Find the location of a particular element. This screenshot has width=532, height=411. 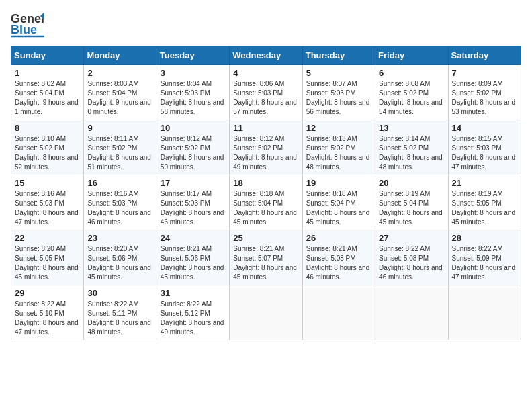

calendar-cell: 9Sunrise: 8:11 AMSunset: 5:02 PMDaylight… is located at coordinates (120, 148).